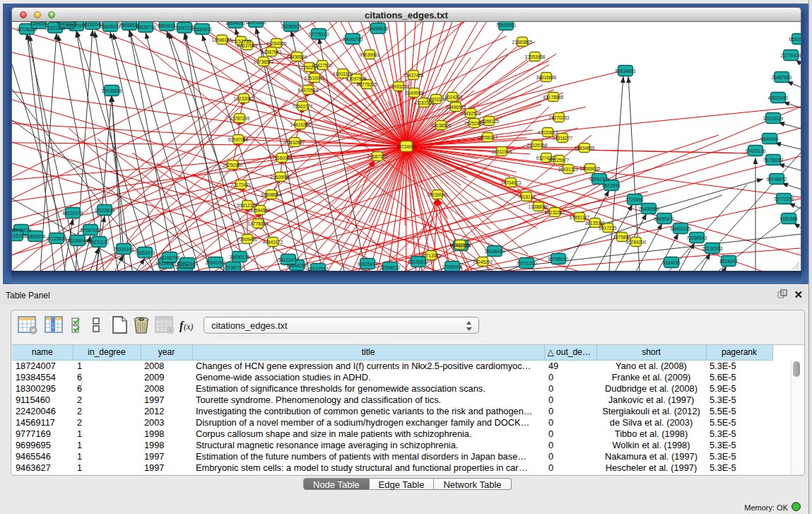 The height and width of the screenshot is (514, 812). Describe the element at coordinates (22, 230) in the screenshot. I see `svg-text: 35999379` at that location.